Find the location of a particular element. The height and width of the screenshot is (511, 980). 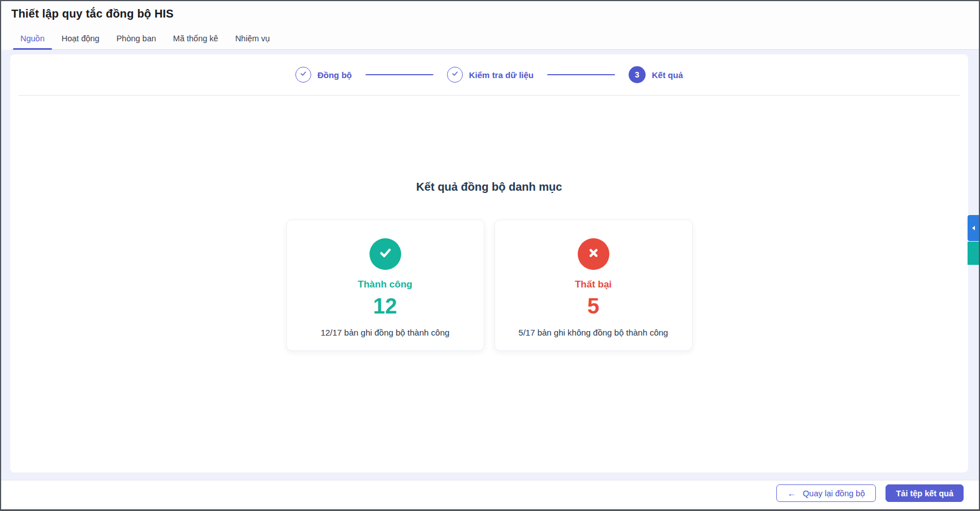

step-number: 3 is located at coordinates (637, 75).